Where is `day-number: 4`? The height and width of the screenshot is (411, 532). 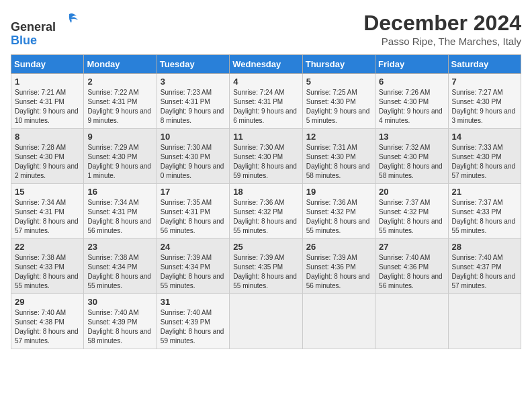
day-number: 4 is located at coordinates (266, 82).